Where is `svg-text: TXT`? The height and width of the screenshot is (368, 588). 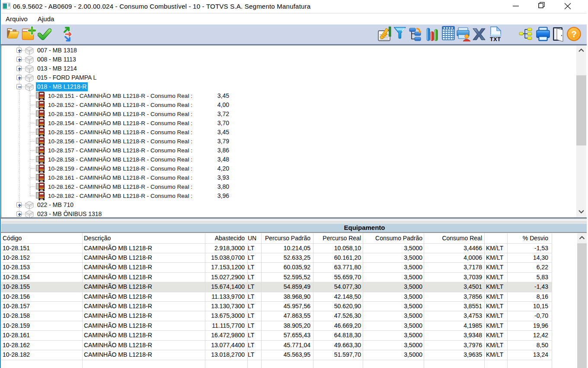
svg-text: TXT is located at coordinates (495, 39).